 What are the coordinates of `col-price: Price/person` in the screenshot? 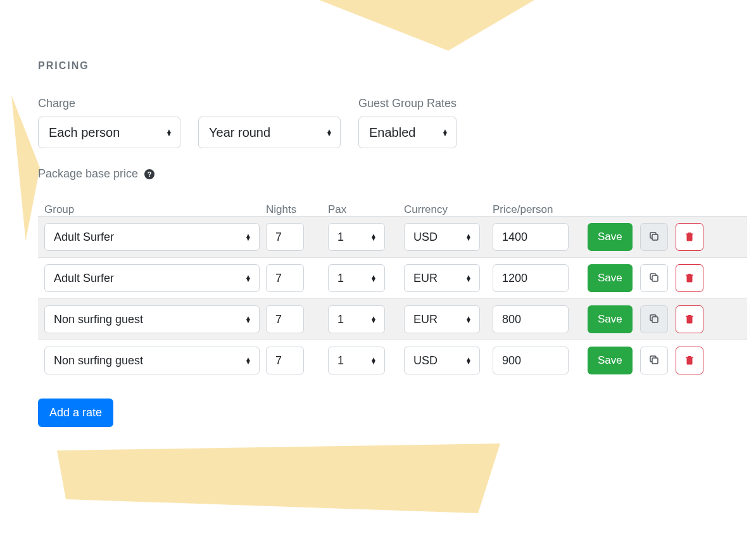 It's located at (540, 210).